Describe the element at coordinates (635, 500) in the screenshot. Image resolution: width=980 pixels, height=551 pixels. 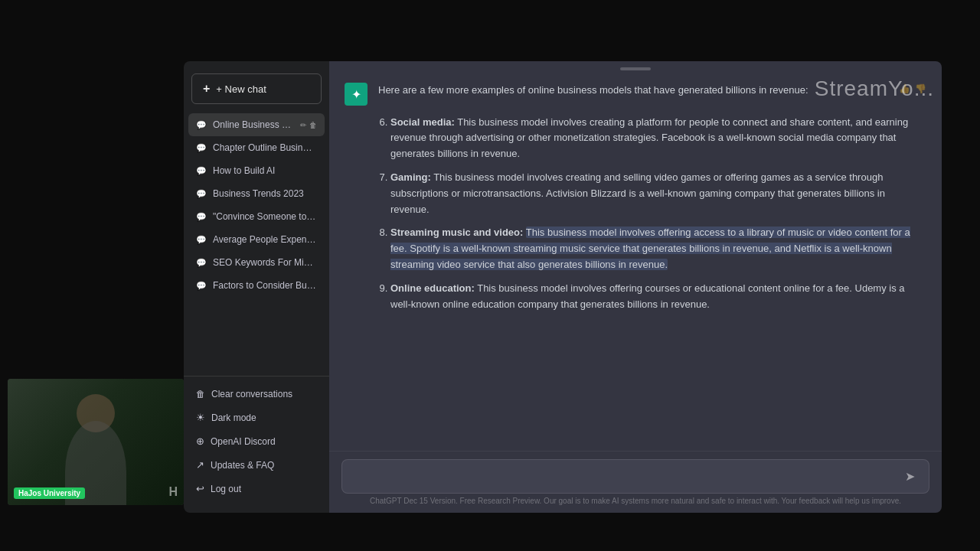
I see `footer-note: ChatGPT Dec 15 Version. Free Research Pr…` at that location.